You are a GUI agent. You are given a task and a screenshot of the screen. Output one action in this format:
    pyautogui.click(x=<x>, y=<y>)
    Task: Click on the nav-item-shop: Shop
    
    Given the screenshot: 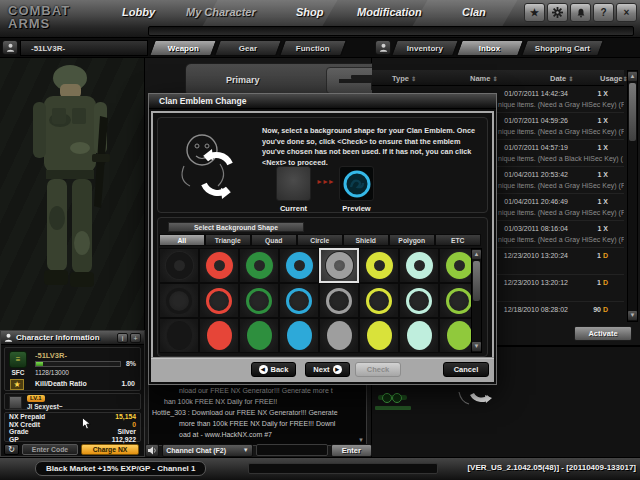 What is the action you would take?
    pyautogui.click(x=310, y=12)
    